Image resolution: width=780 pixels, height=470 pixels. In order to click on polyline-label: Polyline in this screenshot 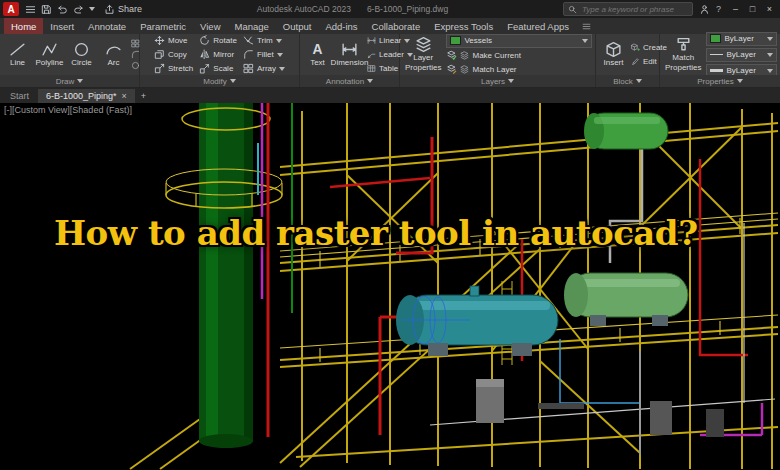, I will do `click(50, 64)`.